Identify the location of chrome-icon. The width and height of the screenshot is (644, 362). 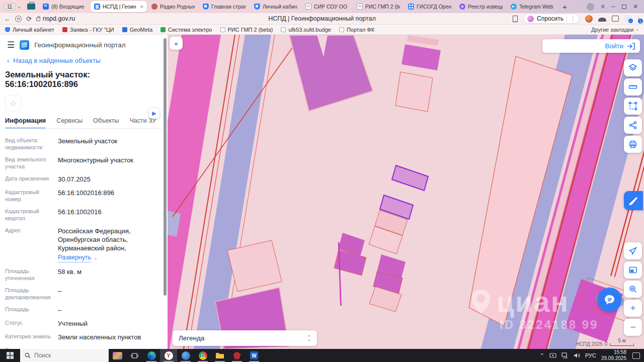
(203, 356).